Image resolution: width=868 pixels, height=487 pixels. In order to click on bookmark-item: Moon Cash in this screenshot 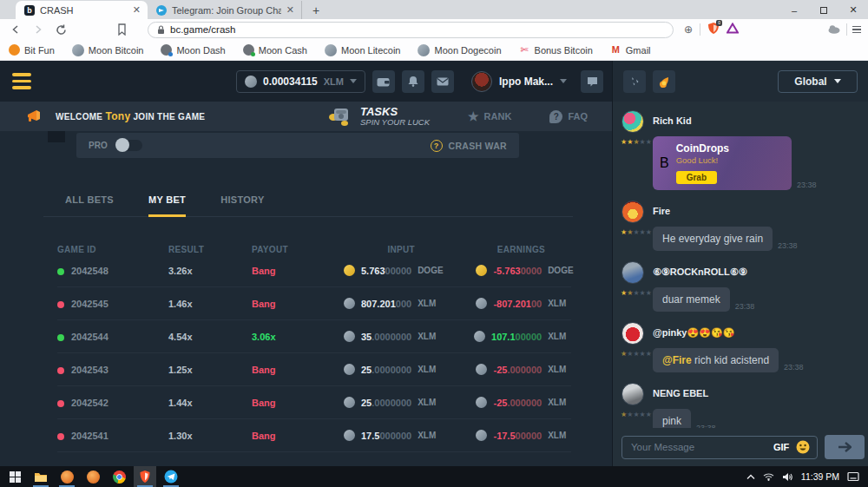, I will do `click(275, 50)`.